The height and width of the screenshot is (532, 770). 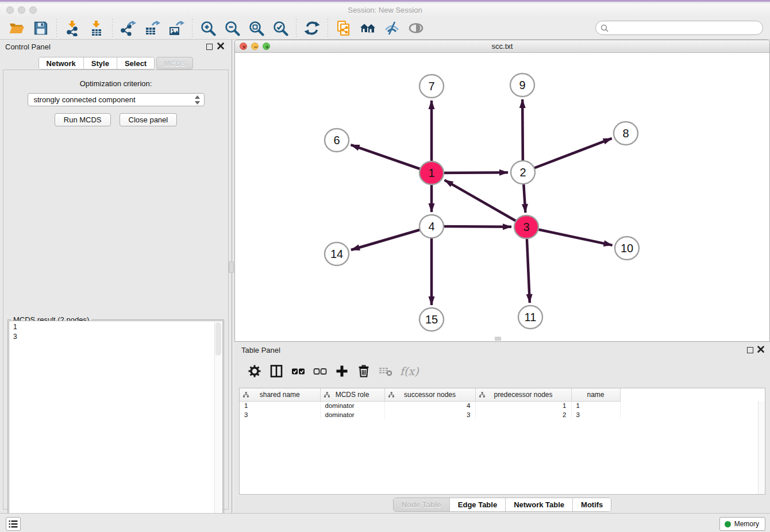 I want to click on tab-network-table: Network Table, so click(x=539, y=504).